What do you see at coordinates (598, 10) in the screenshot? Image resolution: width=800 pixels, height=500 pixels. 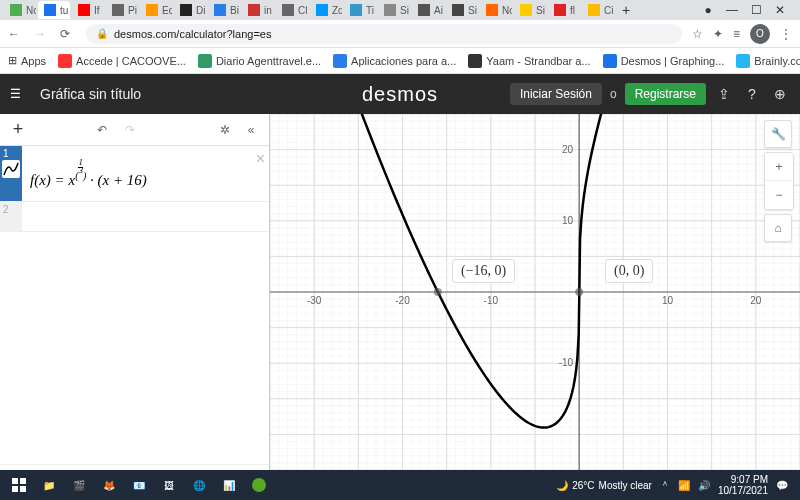 I see `browser-tab: Ci` at bounding box center [598, 10].